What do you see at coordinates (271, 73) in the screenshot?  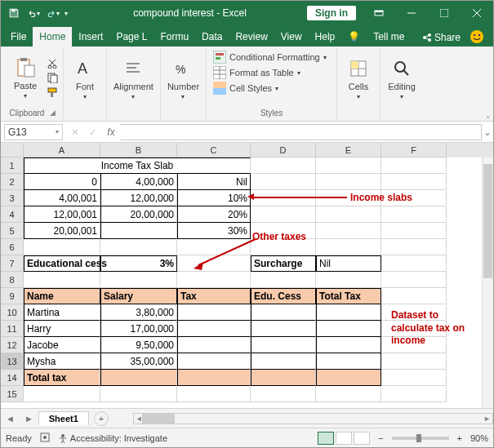 I see `format-as-table-button: Format as Table ▾` at bounding box center [271, 73].